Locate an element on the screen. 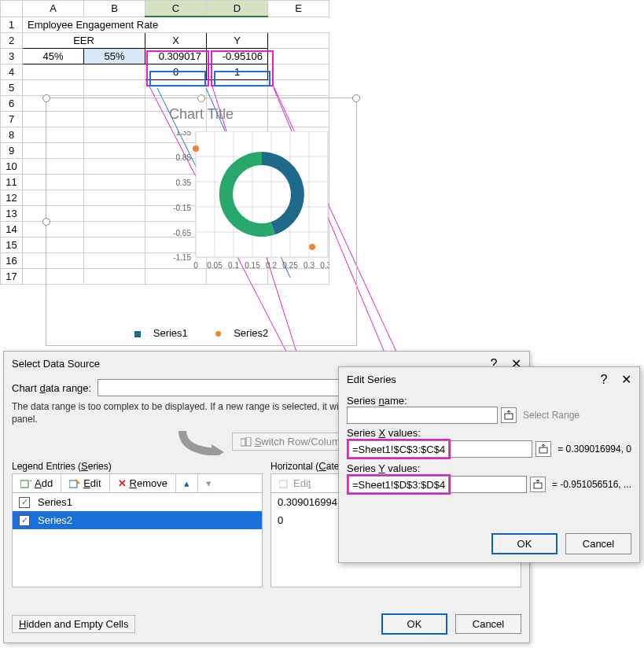 The height and width of the screenshot is (648, 644). series-x-input is located at coordinates (399, 449).